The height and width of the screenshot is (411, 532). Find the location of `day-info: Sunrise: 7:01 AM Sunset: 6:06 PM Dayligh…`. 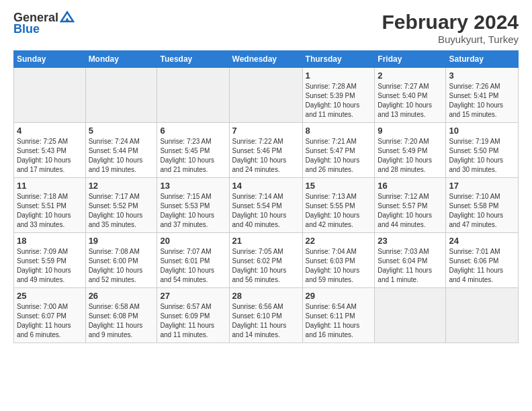

day-info: Sunrise: 7:01 AM Sunset: 6:06 PM Dayligh… is located at coordinates (482, 266).